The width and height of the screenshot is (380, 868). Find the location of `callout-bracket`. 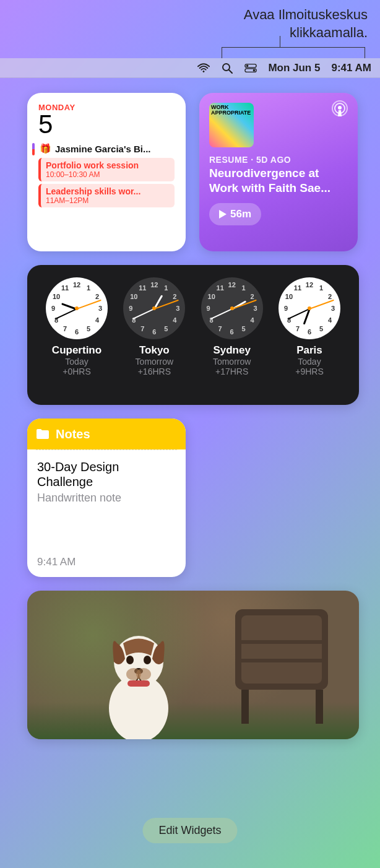

callout-bracket is located at coordinates (293, 53).